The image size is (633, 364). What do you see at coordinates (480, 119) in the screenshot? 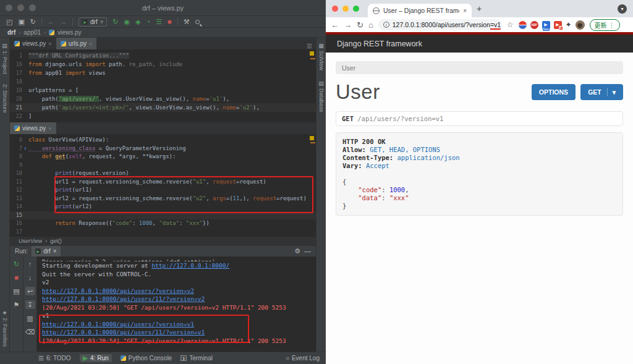
I see `request-line: GET /api/users/?version=v1` at bounding box center [480, 119].